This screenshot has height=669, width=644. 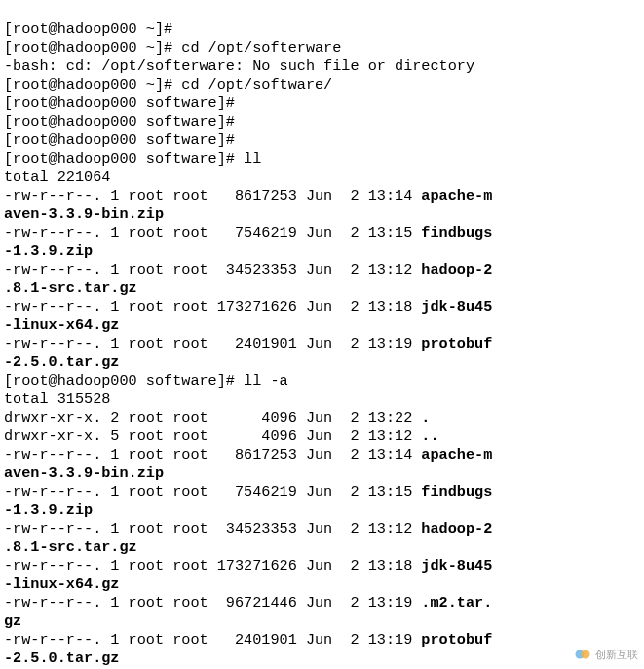 What do you see at coordinates (430, 436) in the screenshot?
I see `dir-name: ..` at bounding box center [430, 436].